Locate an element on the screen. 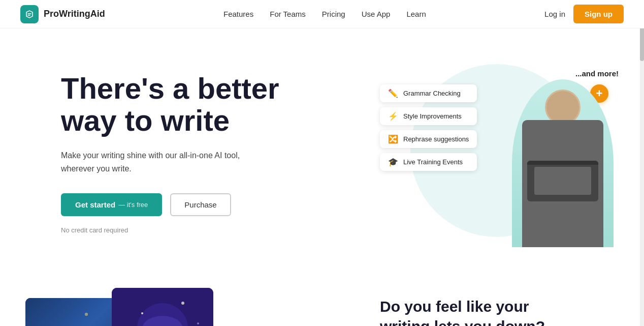 The height and width of the screenshot is (326, 644). signup-button: Sign up is located at coordinates (598, 14).